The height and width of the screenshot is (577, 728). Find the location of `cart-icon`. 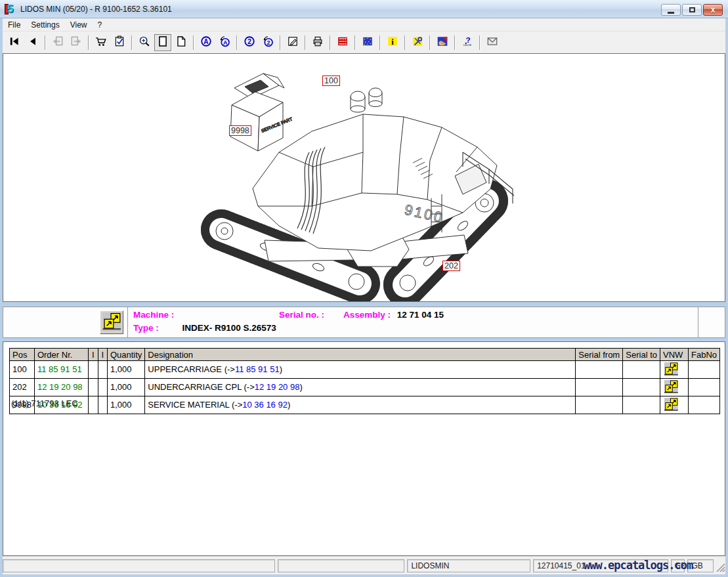

cart-icon is located at coordinates (101, 43).